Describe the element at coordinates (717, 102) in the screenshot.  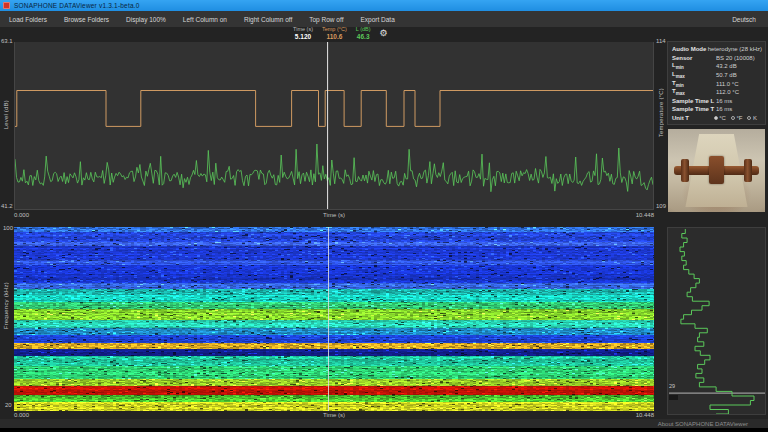
I see `info-row-sample-time-l: Sample Time L16 ms` at that location.